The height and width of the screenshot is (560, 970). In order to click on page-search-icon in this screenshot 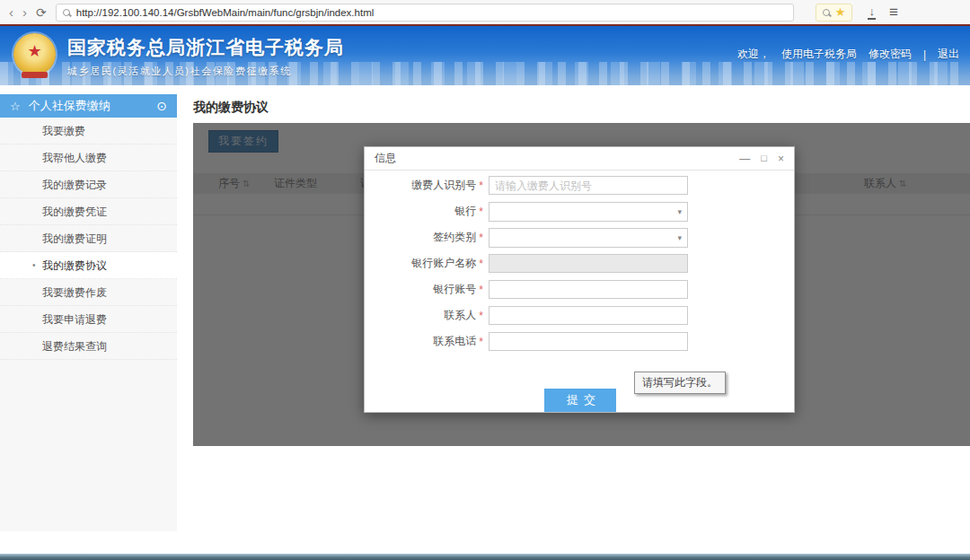, I will do `click(826, 13)`.